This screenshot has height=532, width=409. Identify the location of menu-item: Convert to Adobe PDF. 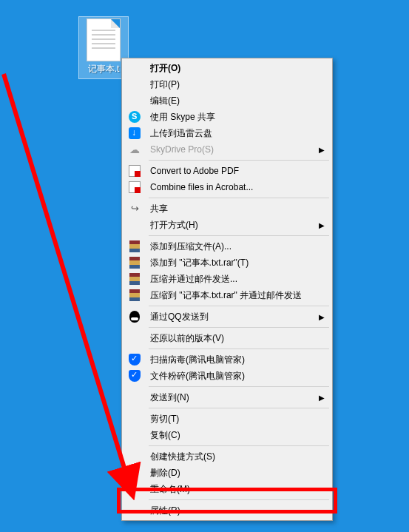
(227, 171).